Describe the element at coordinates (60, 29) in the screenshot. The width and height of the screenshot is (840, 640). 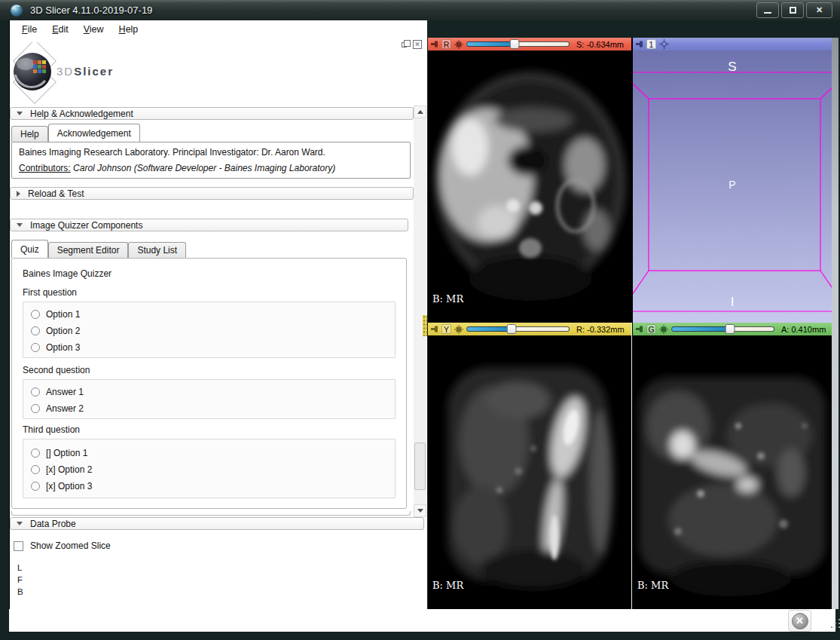
I see `menu-item-edit: Edit` at that location.